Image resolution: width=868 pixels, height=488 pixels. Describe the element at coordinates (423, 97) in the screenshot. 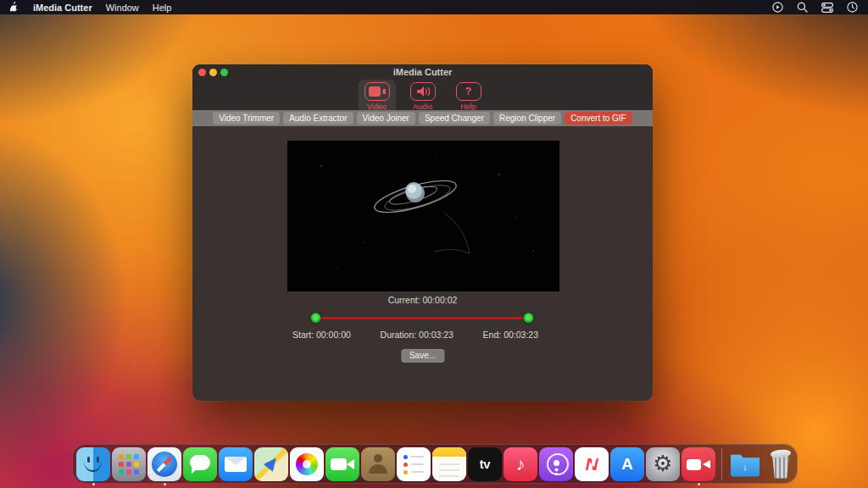

I see `toolbar-item-audio: Audio` at that location.